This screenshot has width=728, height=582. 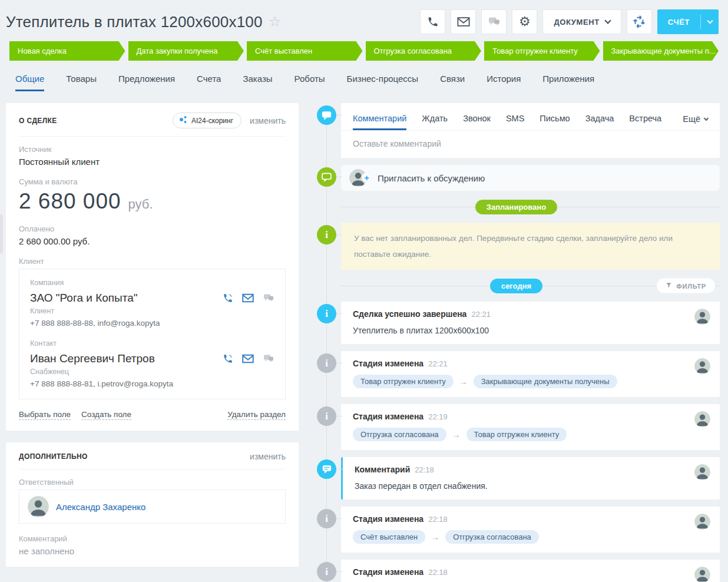 What do you see at coordinates (152, 161) in the screenshot?
I see `field-value: Постоянный клиент` at bounding box center [152, 161].